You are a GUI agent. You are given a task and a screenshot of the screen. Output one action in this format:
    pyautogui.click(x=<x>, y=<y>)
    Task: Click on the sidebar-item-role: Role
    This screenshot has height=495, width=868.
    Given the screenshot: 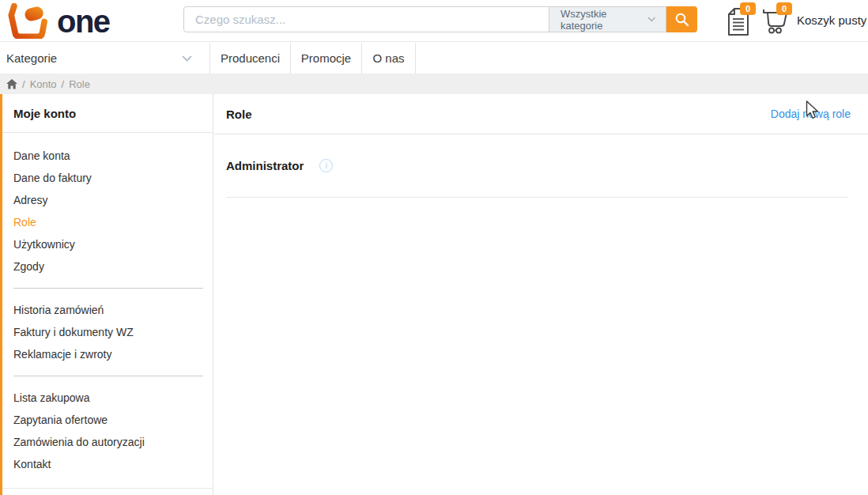 What is the action you would take?
    pyautogui.click(x=108, y=222)
    